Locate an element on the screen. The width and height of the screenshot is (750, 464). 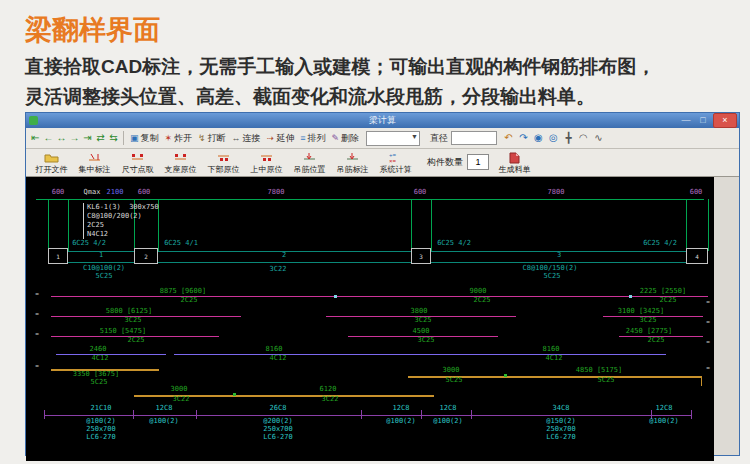
measure-icon: ∿ is located at coordinates (598, 138).